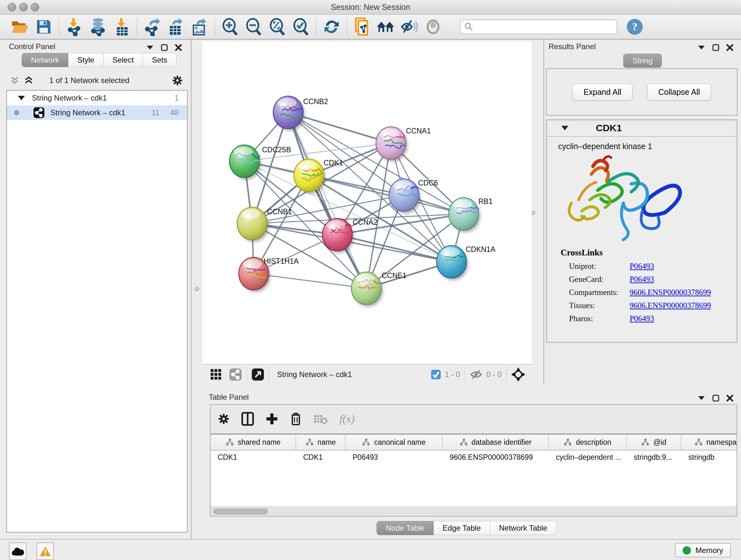  Describe the element at coordinates (386, 27) in the screenshot. I see `home-button` at that location.